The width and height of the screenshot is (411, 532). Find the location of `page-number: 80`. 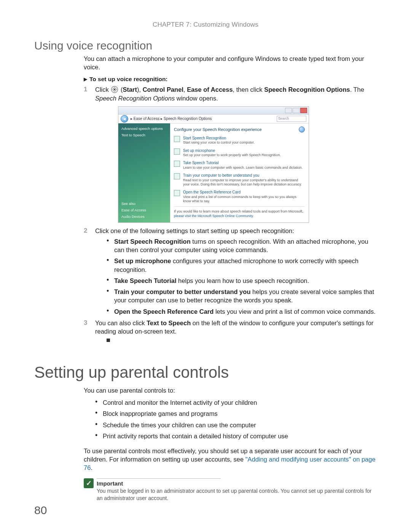

page-number: 80 is located at coordinates (40, 510).